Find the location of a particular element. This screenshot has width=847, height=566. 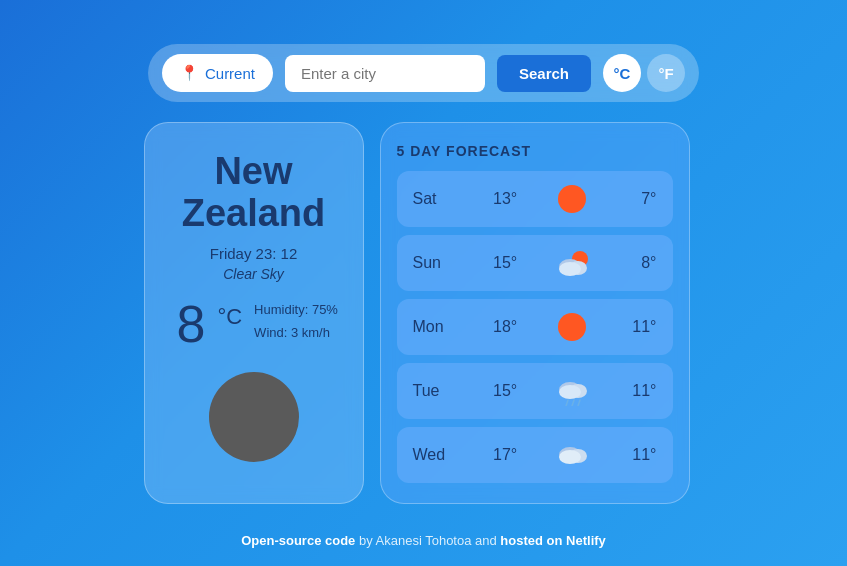

forecast-low-sat: 7° is located at coordinates (636, 199).